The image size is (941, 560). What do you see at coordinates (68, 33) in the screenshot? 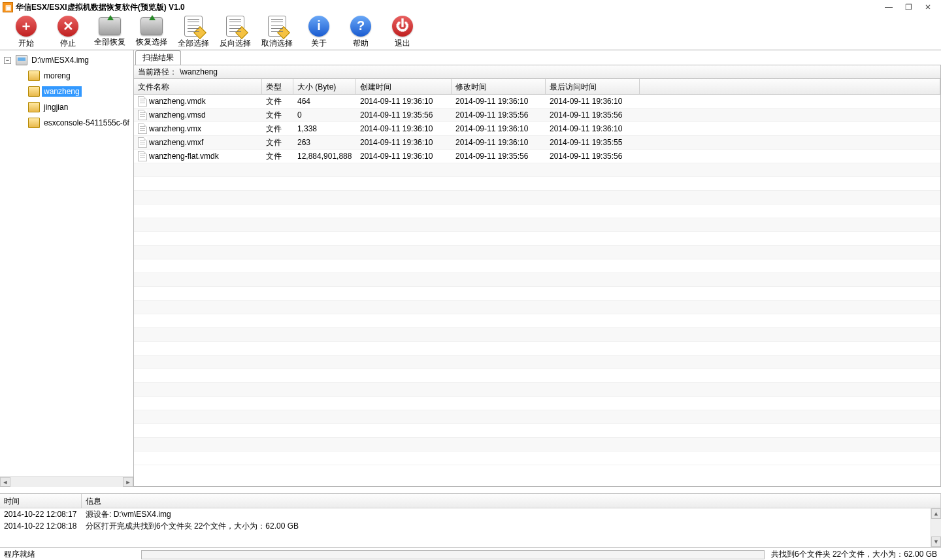
I see `stop-button: ✕ 停止` at bounding box center [68, 33].